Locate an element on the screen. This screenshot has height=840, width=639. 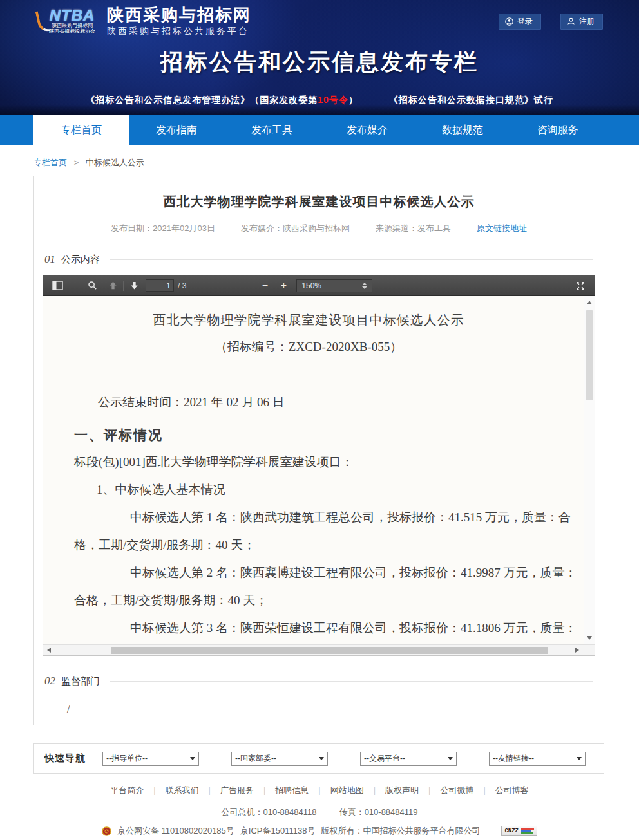
login-button: 登录 is located at coordinates (520, 22).